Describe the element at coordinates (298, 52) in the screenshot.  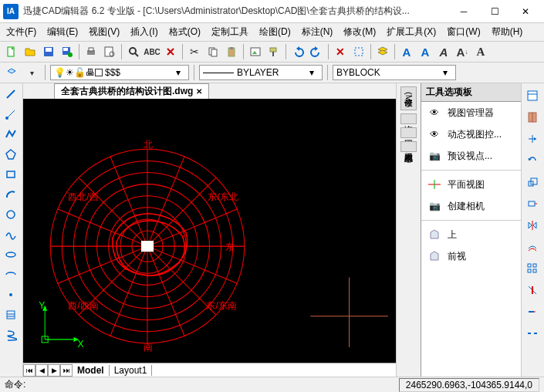
I see `undo-icon` at that location.